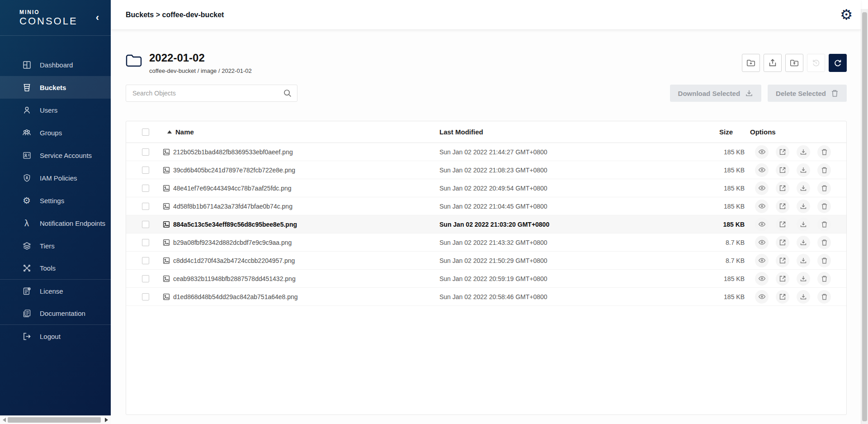  Describe the element at coordinates (864, 216) in the screenshot. I see `vertical-scrollbar` at that location.